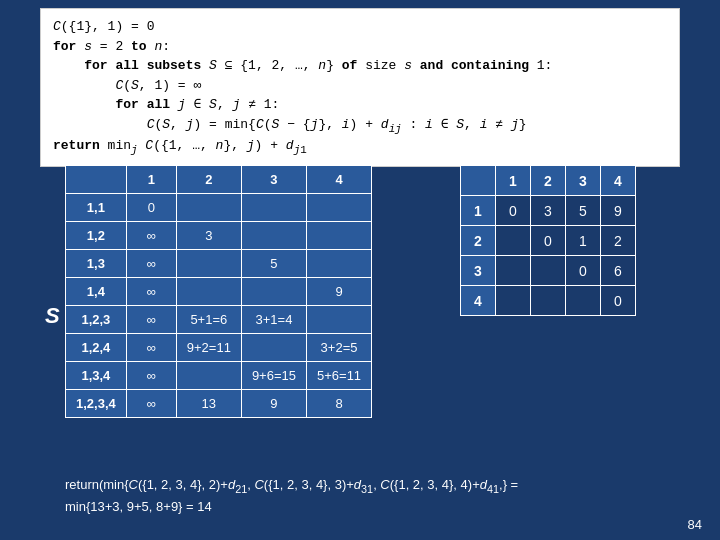 The image size is (720, 540). What do you see at coordinates (548, 301) in the screenshot?
I see `right-table-row: 4 0` at bounding box center [548, 301].